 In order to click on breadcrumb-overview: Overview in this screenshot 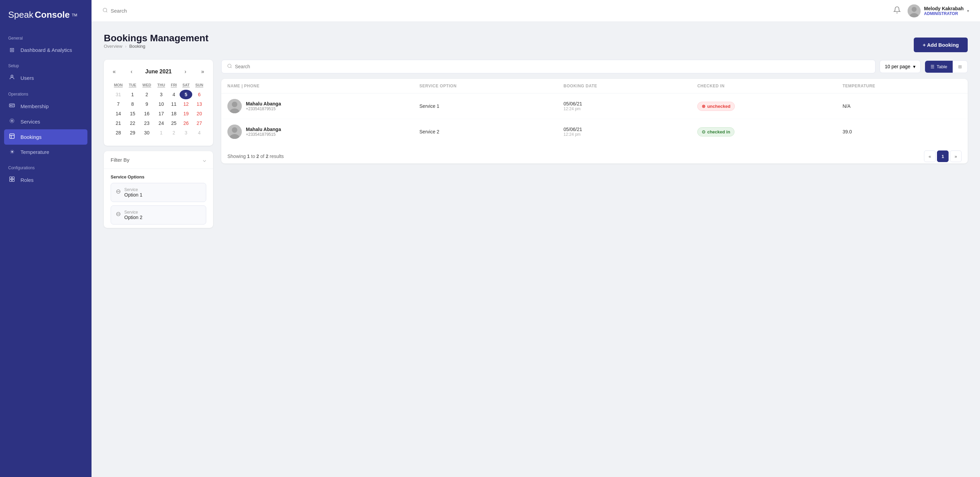, I will do `click(113, 46)`.